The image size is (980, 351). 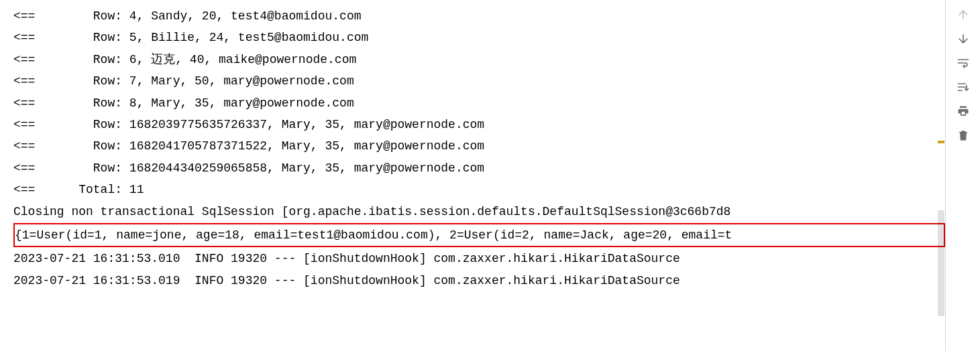 What do you see at coordinates (479, 168) in the screenshot?
I see `log-line: <== Row: 1682044340259065858, Mary, 35, …` at bounding box center [479, 168].